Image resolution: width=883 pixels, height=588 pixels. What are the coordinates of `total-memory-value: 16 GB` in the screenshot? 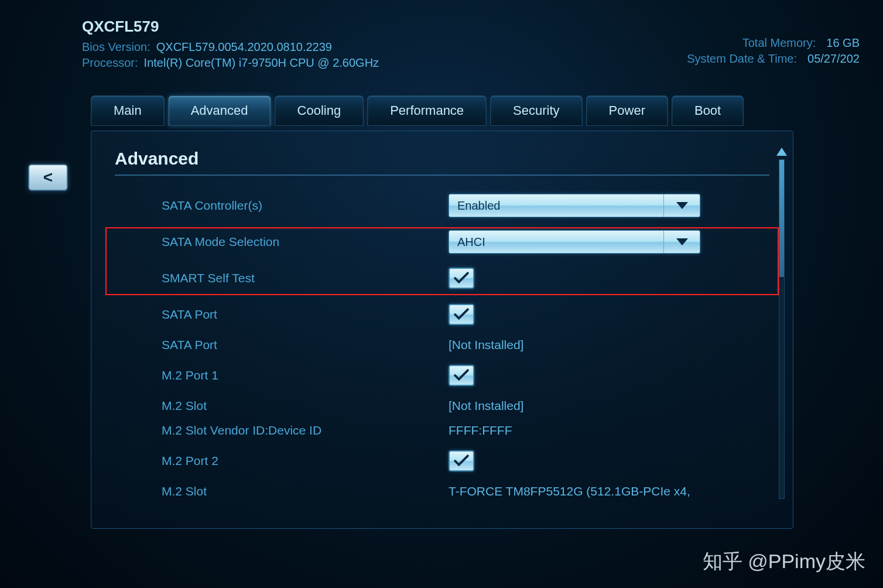 It's located at (843, 43).